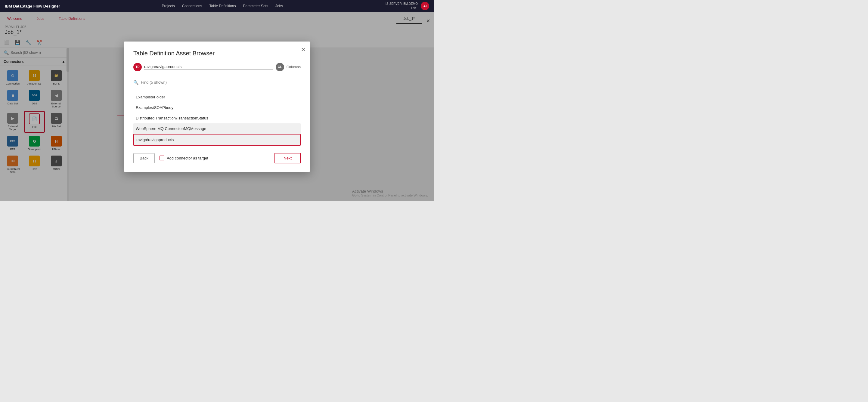  What do you see at coordinates (136, 83) in the screenshot?
I see `modal-search-icon: 🔍` at bounding box center [136, 83].